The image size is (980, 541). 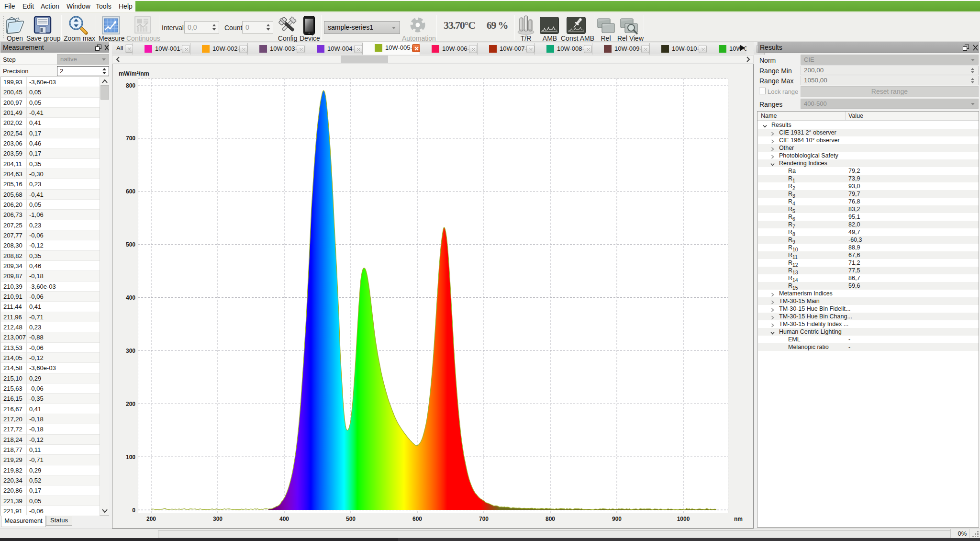 I want to click on svg-text: 1000, so click(x=683, y=519).